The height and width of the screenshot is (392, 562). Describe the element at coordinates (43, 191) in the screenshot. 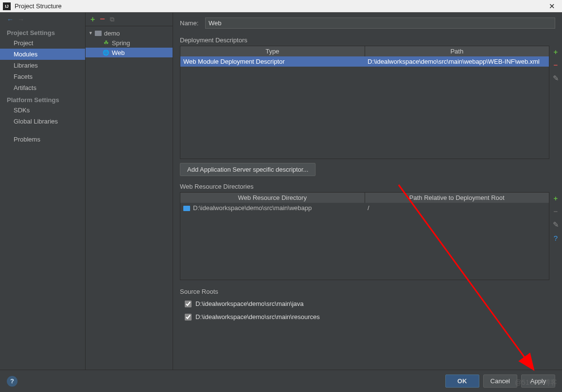

I see `settings-sidebar: ← → Project Settings ProjectModulesLibra…` at that location.